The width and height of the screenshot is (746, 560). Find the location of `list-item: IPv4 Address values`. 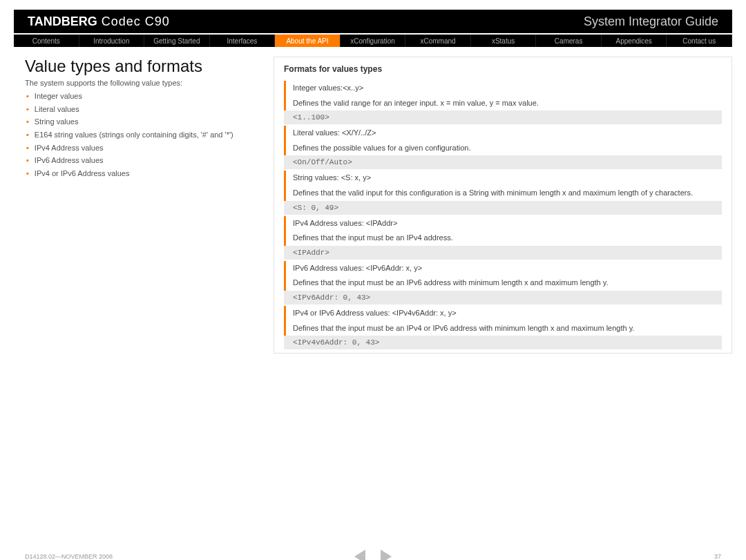

list-item: IPv4 Address values is located at coordinates (136, 148).